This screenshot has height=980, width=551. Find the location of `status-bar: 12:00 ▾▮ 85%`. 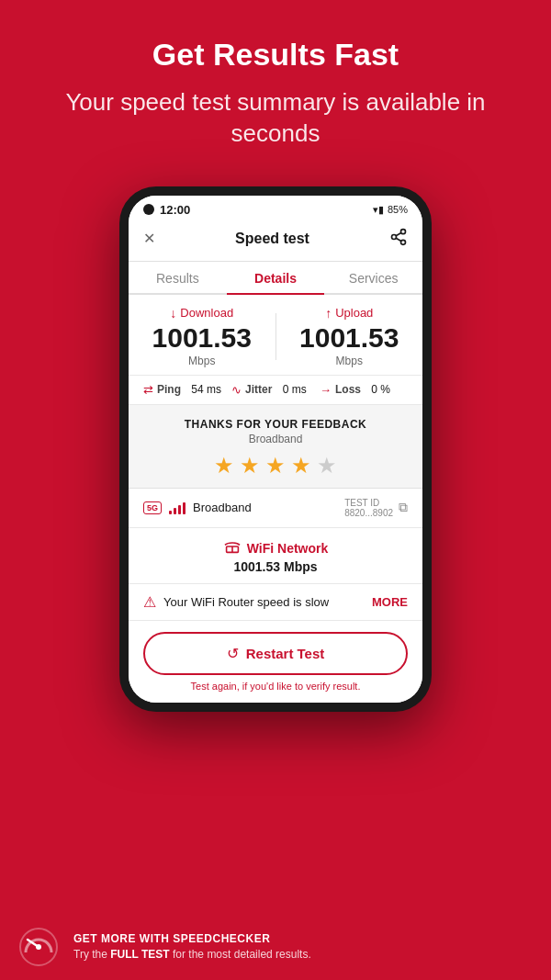

status-bar: 12:00 ▾▮ 85% is located at coordinates (276, 208).